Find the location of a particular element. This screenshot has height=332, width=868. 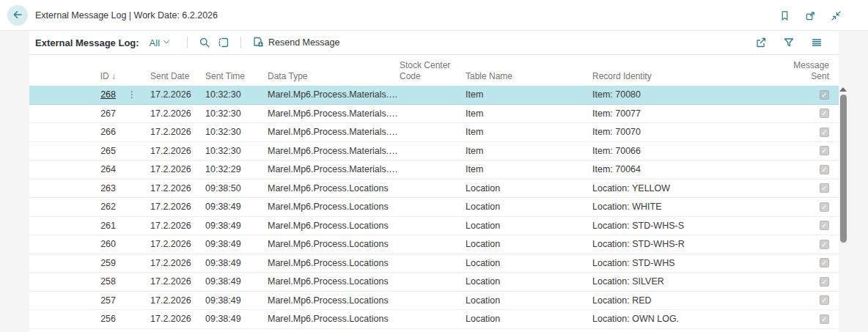

resend-message-button: Resend Message is located at coordinates (296, 43).